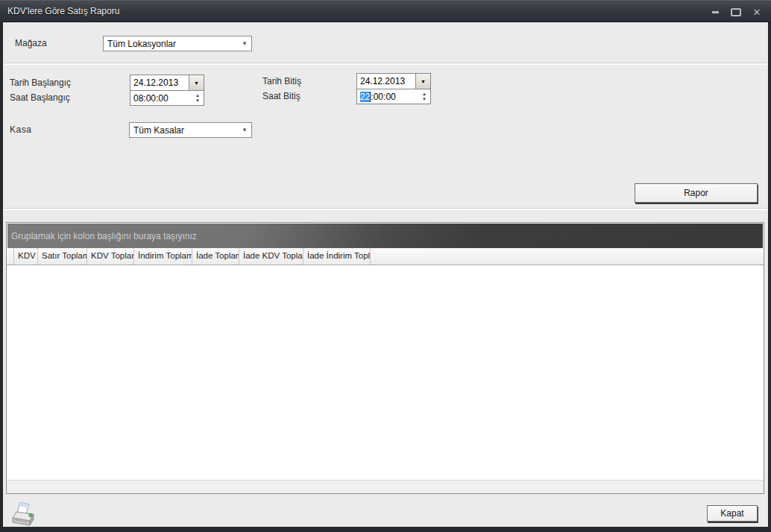  I want to click on time-start-label: Saat Başlangıç, so click(40, 98).